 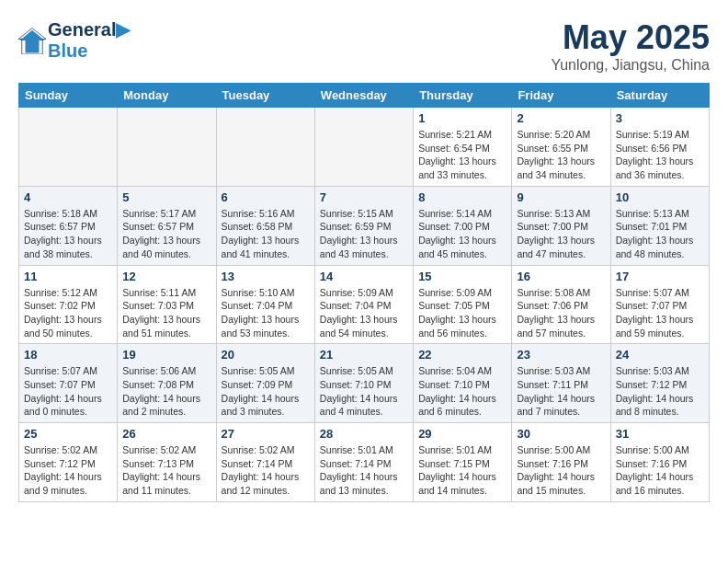 What do you see at coordinates (660, 197) in the screenshot?
I see `day-number: 10` at bounding box center [660, 197].